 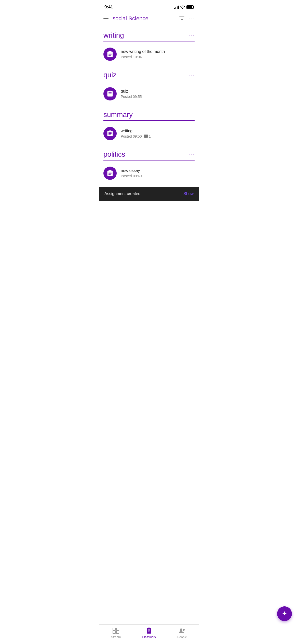 What do you see at coordinates (131, 136) in the screenshot?
I see `assignment-posted: Posted 09:50` at bounding box center [131, 136].